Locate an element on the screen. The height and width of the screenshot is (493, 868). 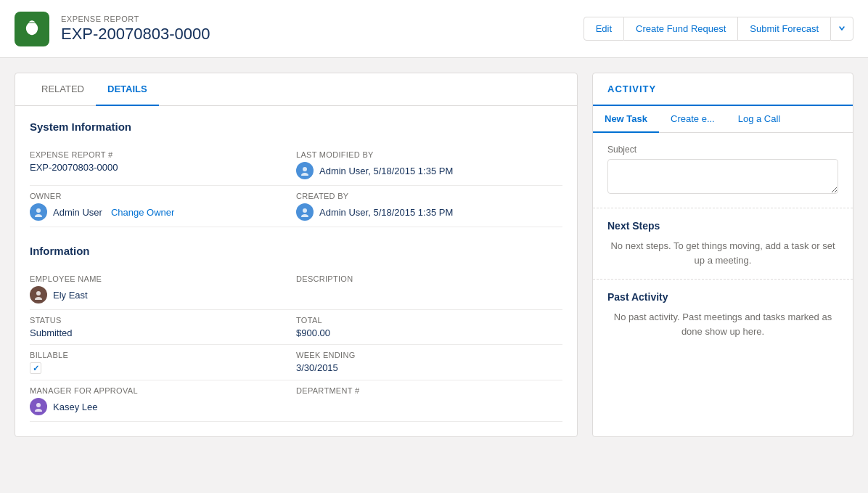
past-activity-empty-text: No past activity. Past meetings and task… is located at coordinates (723, 324).